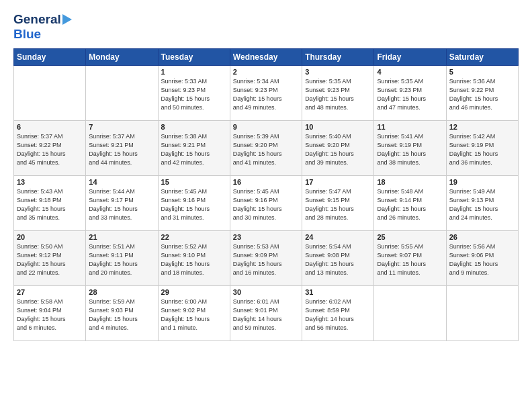  What do you see at coordinates (50, 58) in the screenshot?
I see `weekday-header-sunday: Sunday` at bounding box center [50, 58].